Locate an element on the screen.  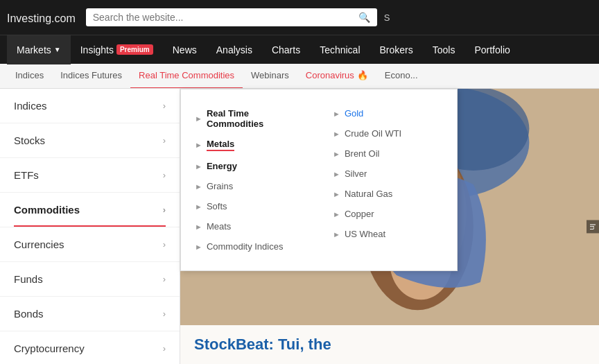
hero-overlay: StockBeat: Tui, the is located at coordinates (390, 345).